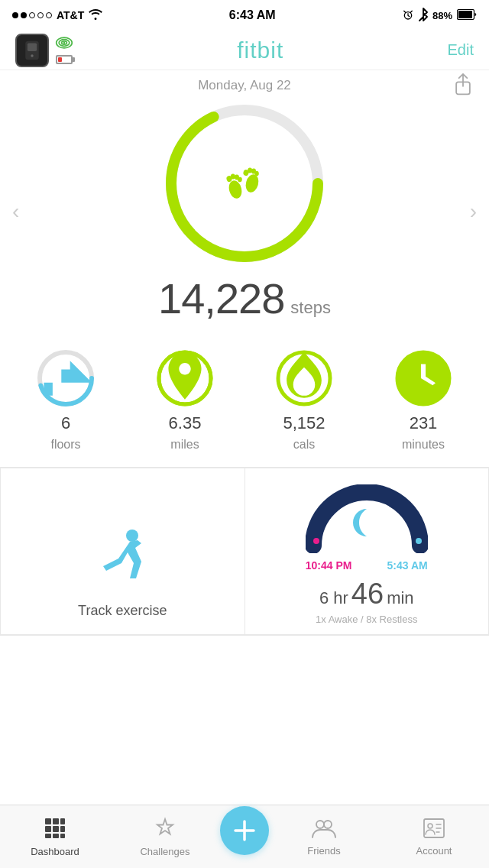 This screenshot has width=489, height=868. What do you see at coordinates (185, 400) in the screenshot?
I see `stat-miles: 6.35 miles` at bounding box center [185, 400].